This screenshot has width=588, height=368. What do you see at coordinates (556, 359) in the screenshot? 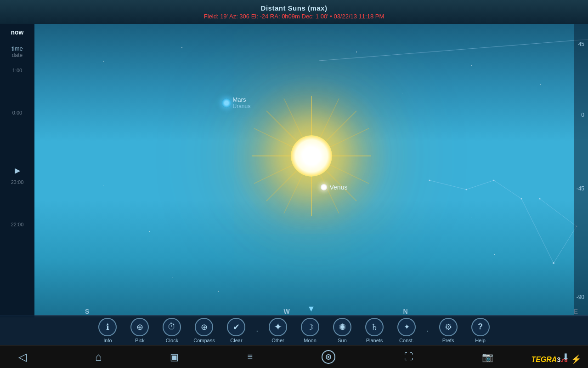
I see `tegra-logo: TEGRA3.ru ⚡` at bounding box center [556, 359].